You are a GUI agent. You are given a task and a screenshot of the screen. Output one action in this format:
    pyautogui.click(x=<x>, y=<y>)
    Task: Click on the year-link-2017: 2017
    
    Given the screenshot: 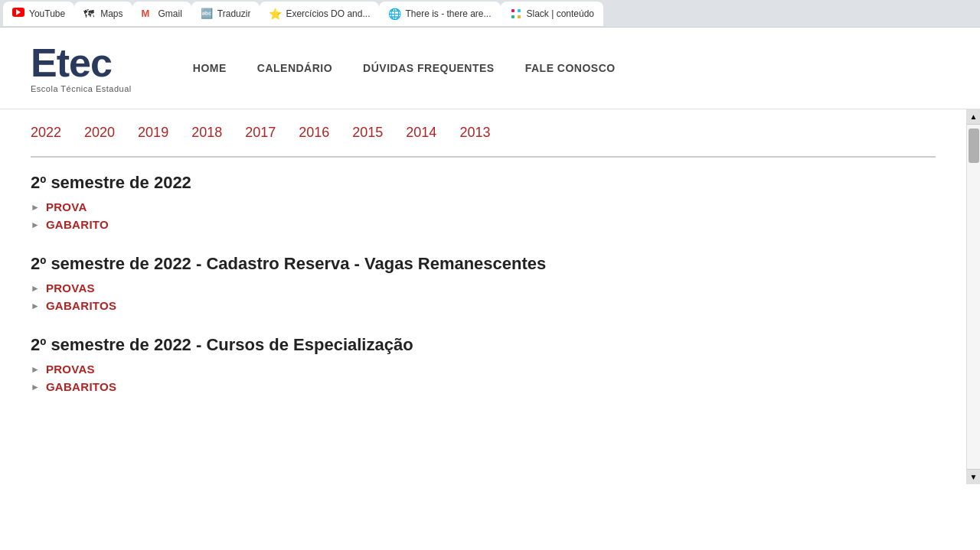 What is the action you would take?
    pyautogui.click(x=260, y=133)
    